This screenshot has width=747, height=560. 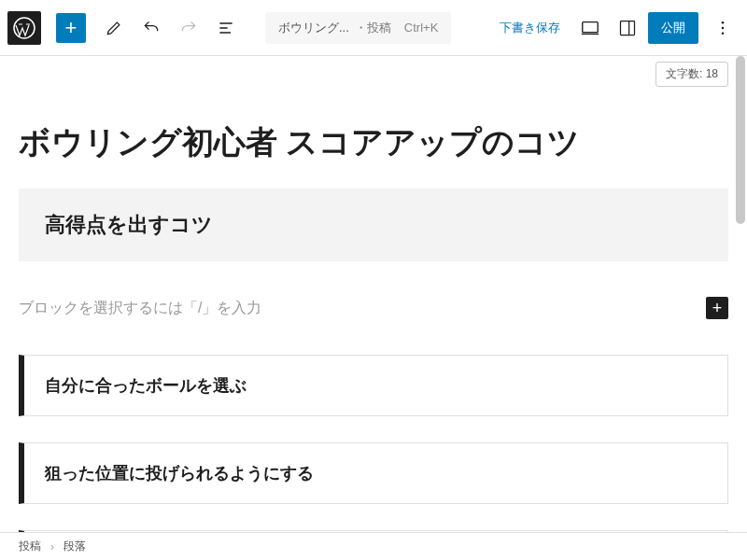 I want to click on doc-shortcut: Ctrl+K, so click(x=421, y=28).